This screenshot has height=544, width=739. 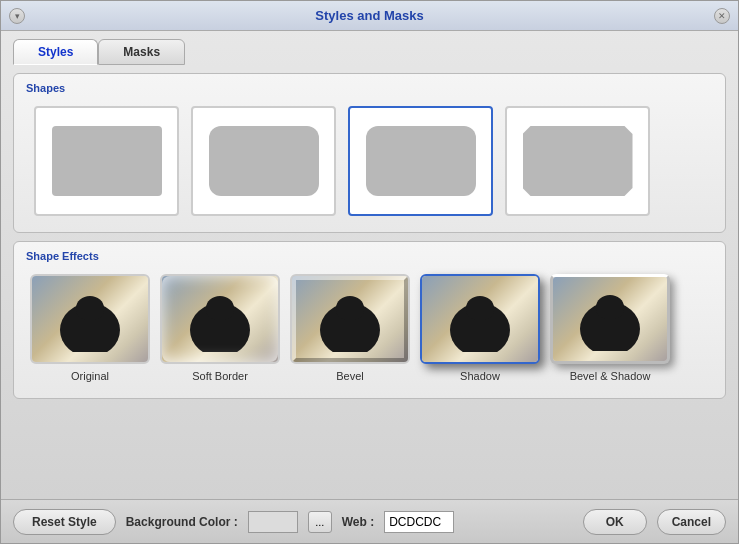 I want to click on close-button: ▾, so click(x=17, y=16).